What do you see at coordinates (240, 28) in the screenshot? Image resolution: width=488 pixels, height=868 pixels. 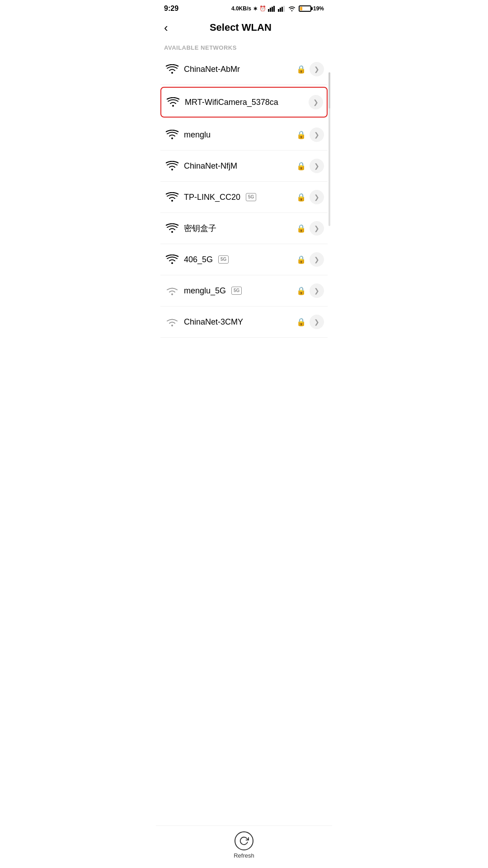 I see `page-title: Select WLAN` at bounding box center [240, 28].